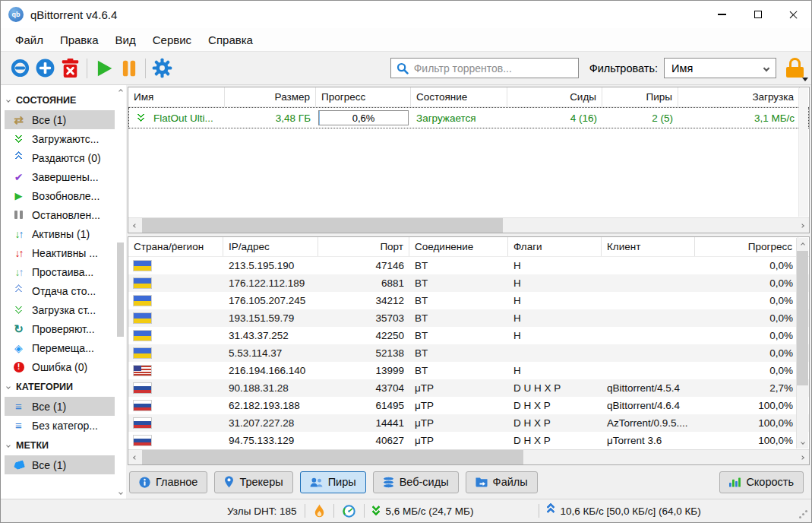 The width and height of the screenshot is (812, 523). Describe the element at coordinates (176, 388) in the screenshot. I see `peer-country-cell` at that location.